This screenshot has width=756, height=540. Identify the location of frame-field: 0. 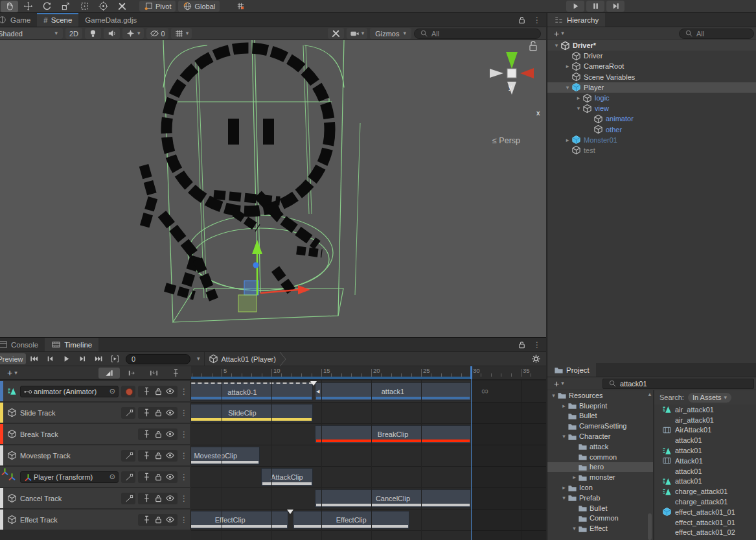
(158, 359).